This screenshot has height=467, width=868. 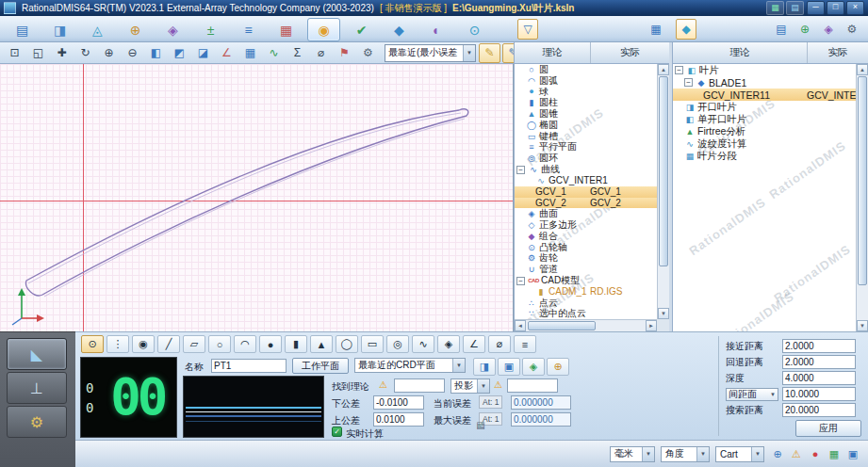 I want to click on stats-icon: ▦, so click(x=834, y=454).